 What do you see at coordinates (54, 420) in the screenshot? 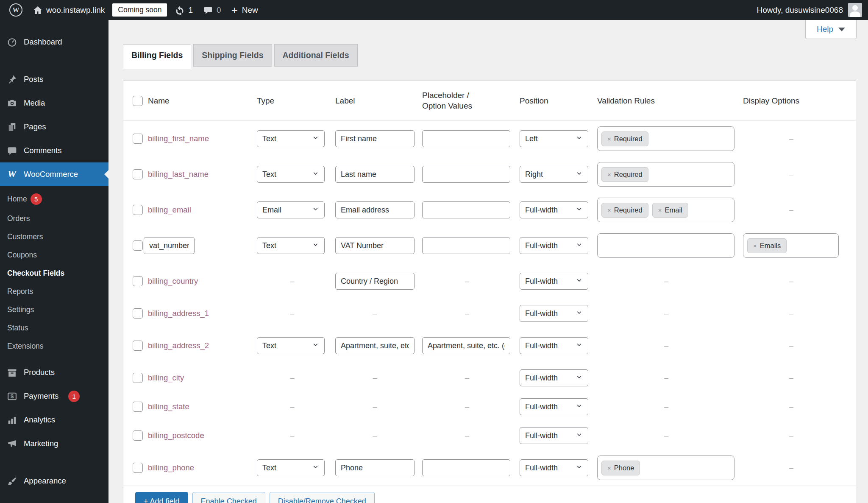
I see `sidebar-item-analytics: Analytics` at bounding box center [54, 420].